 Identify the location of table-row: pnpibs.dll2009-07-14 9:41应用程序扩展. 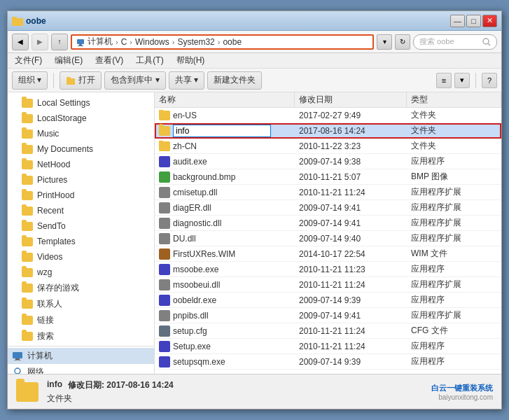
(328, 316).